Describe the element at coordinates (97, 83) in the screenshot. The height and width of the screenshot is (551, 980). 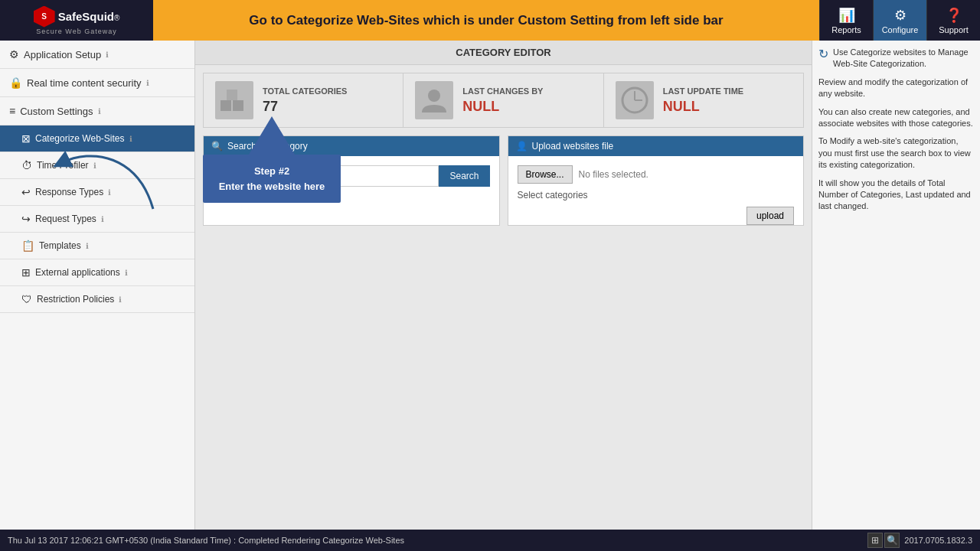
I see `sidebar-item-real-time-content-security: 🔒 Real time content security ℹ` at that location.